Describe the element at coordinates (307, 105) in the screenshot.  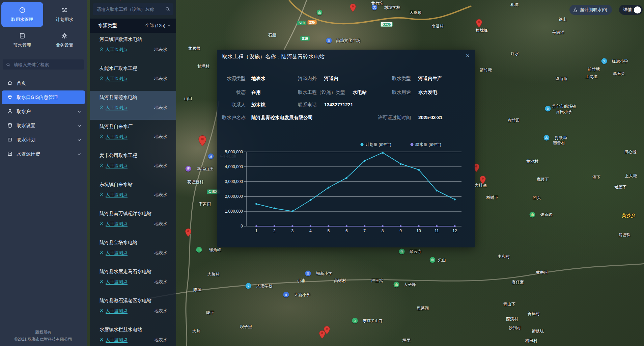
I see `field-label: 联系电话` at that location.